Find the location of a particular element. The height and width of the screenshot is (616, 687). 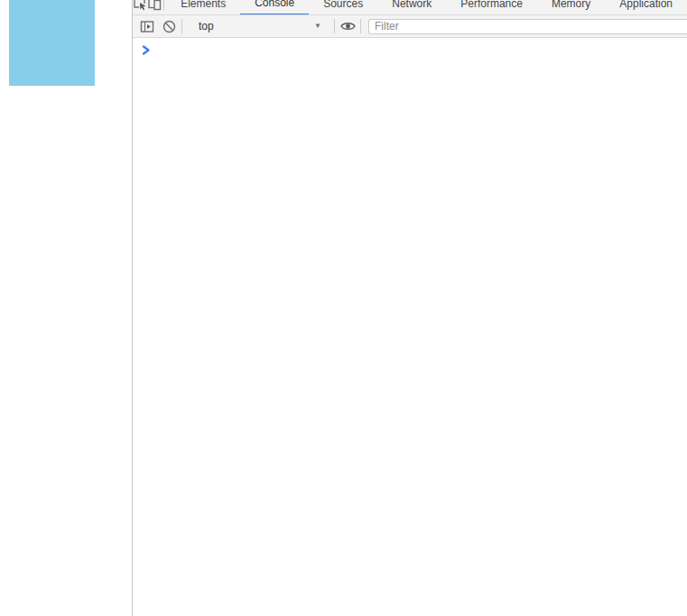

devtools-tabbar-inner: Elements Console Sources Network Perform… is located at coordinates (410, 7).